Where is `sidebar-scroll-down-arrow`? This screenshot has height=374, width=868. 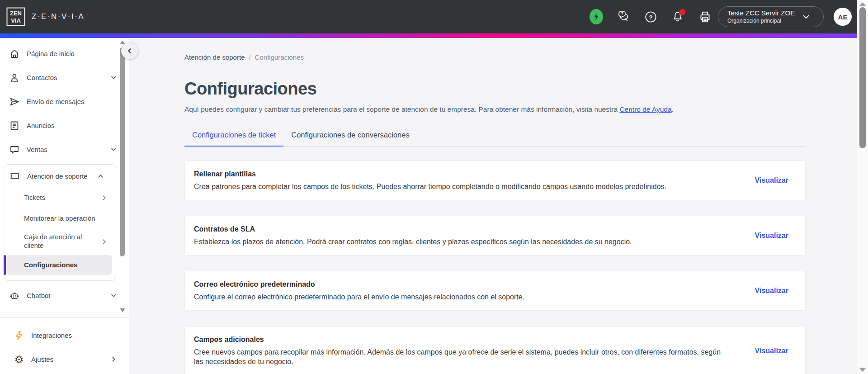
sidebar-scroll-down-arrow is located at coordinates (123, 310).